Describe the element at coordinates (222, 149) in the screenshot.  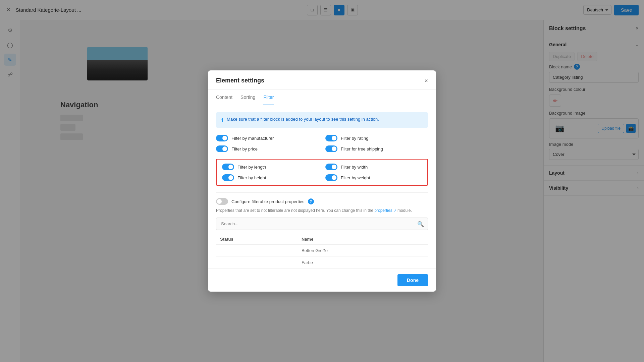
I see `toggle-track-price` at that location.